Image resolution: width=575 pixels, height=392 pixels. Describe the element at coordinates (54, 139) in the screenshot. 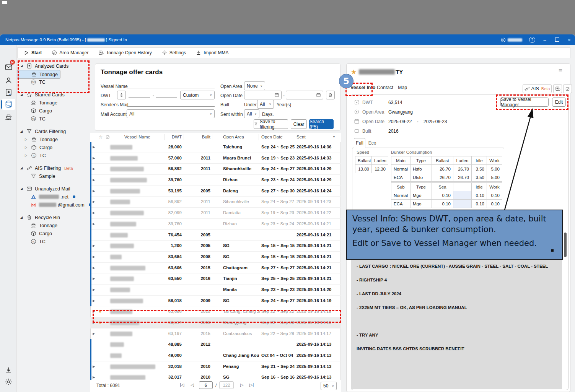

I see `sidebar-item-tonnage: ▷Tonnage` at that location.